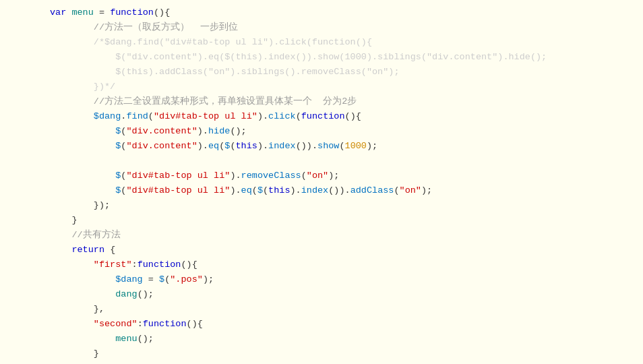 This screenshot has width=643, height=364. What do you see at coordinates (322, 176) in the screenshot?
I see `code-line: $("div#tab-top ul li").removeClass("on")…` at bounding box center [322, 176].